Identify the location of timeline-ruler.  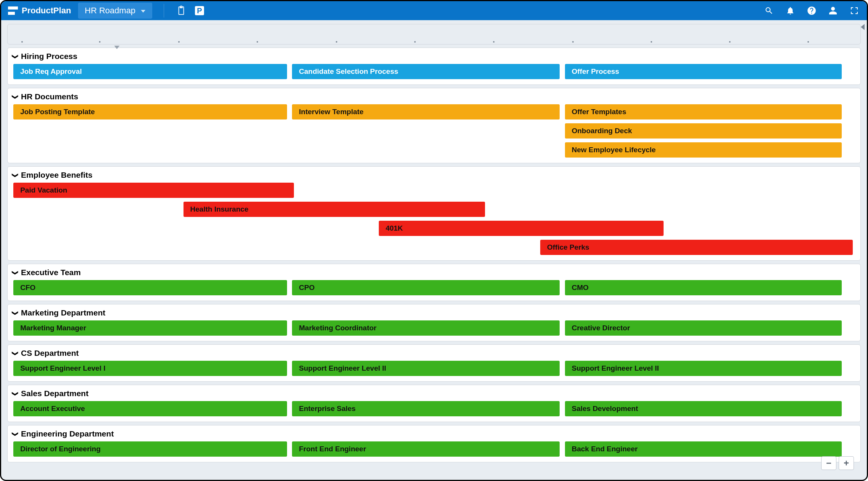
(434, 34).